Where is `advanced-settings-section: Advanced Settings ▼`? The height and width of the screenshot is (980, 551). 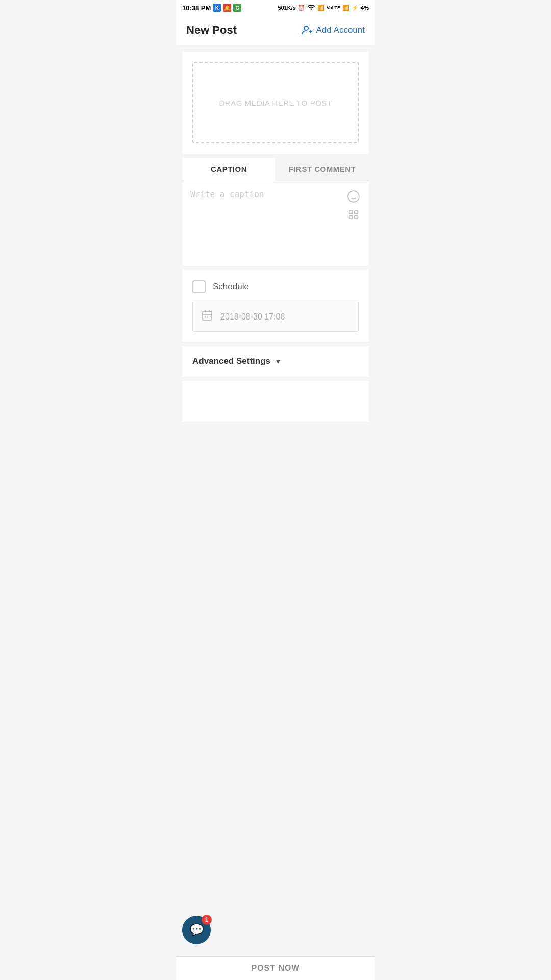 advanced-settings-section: Advanced Settings ▼ is located at coordinates (276, 361).